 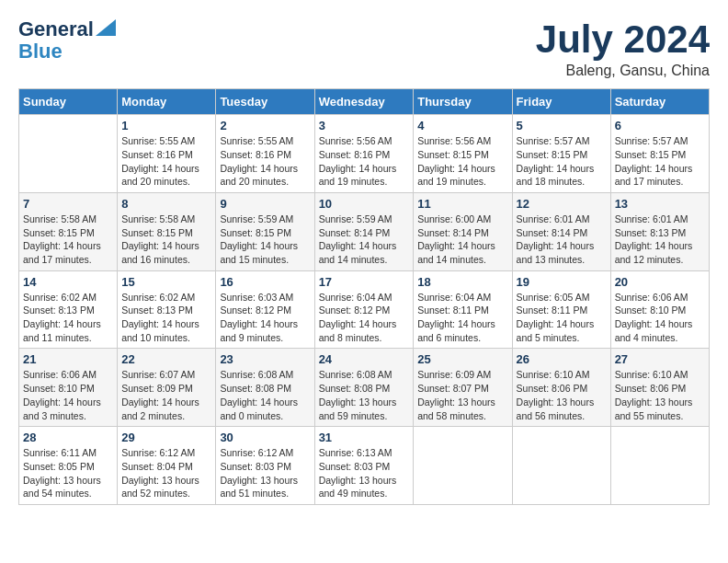 I want to click on week-row-5: 28Sunrise: 6:11 AM Sunset: 8:05 PM Dayli…, so click(x=364, y=465).